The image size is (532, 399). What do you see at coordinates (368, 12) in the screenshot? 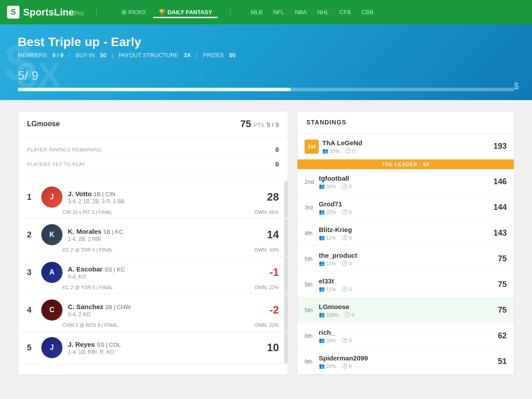
I see `nav-cbb: CBB` at bounding box center [368, 12].